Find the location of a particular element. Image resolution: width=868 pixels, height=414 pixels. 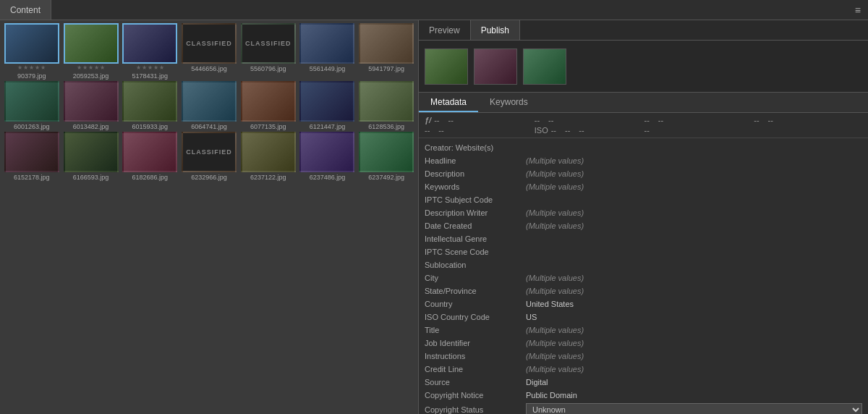

metadata-row: CountryUnited States is located at coordinates (644, 304).